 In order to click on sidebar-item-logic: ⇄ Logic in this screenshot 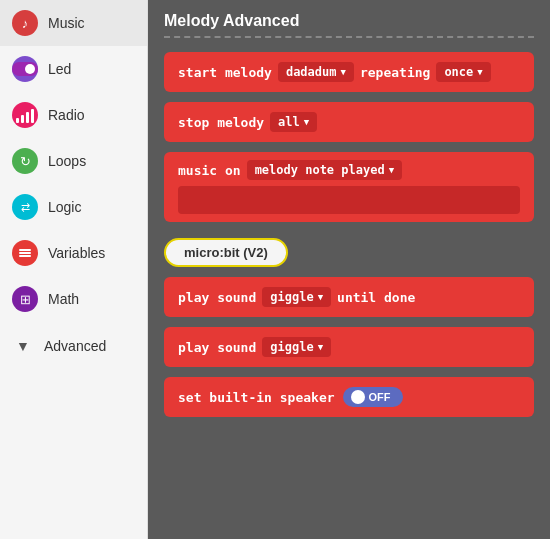, I will do `click(74, 207)`.